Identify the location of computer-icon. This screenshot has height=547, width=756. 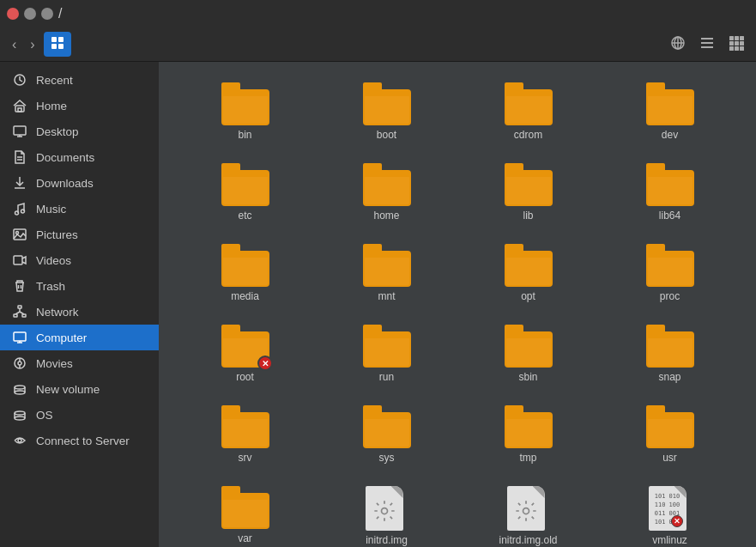
(20, 337).